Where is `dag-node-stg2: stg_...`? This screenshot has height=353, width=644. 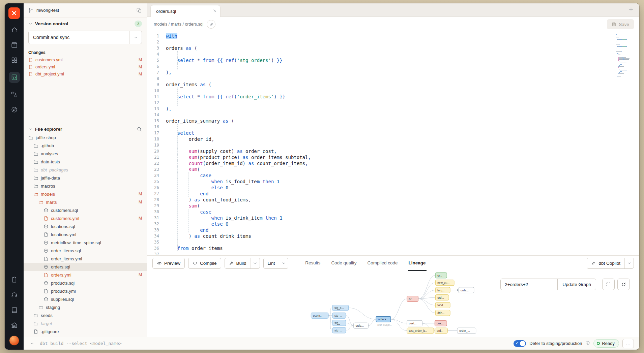 dag-node-stg2: stg_... is located at coordinates (339, 323).